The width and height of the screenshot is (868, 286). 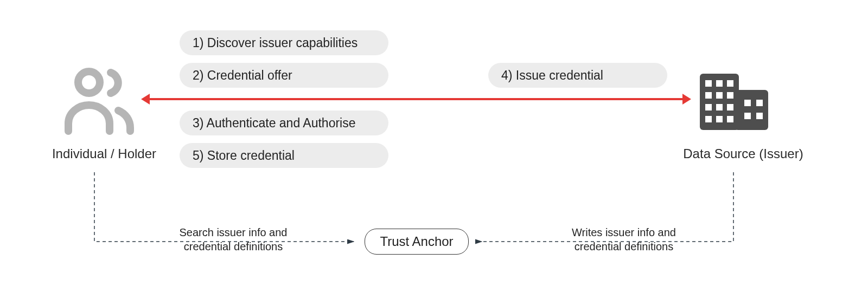 What do you see at coordinates (284, 155) in the screenshot?
I see `step-5-pill: 5) Store credential` at bounding box center [284, 155].